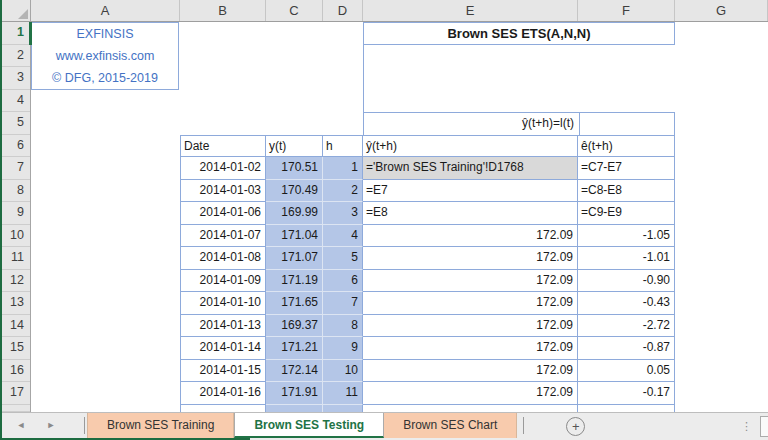  What do you see at coordinates (343, 192) in the screenshot?
I see `cell-D8: 2` at bounding box center [343, 192].